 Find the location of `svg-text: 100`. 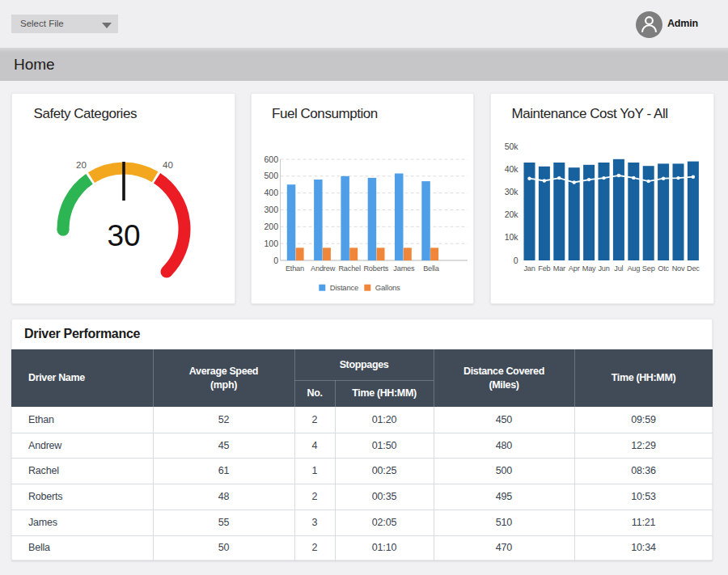

svg-text: 100 is located at coordinates (271, 243).